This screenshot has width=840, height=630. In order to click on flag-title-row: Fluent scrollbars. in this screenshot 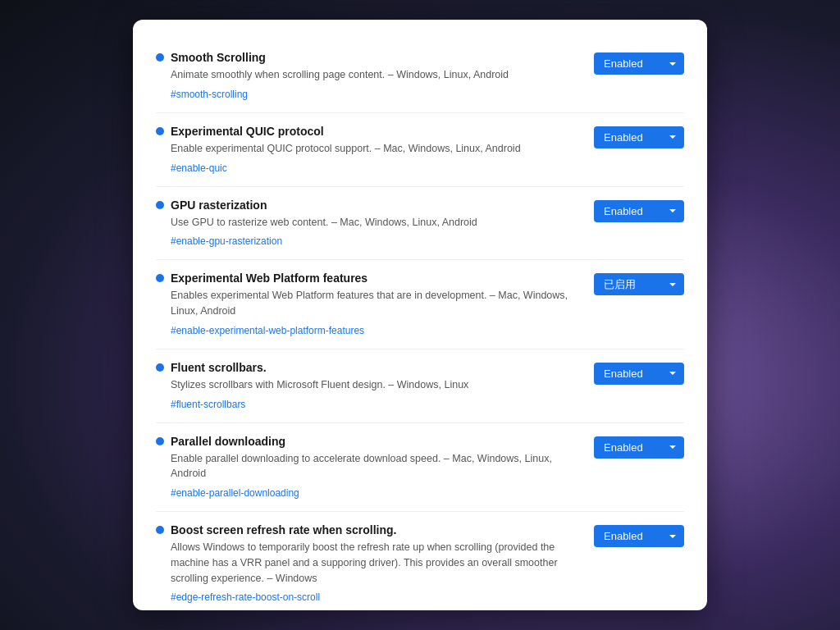, I will do `click(368, 368)`.